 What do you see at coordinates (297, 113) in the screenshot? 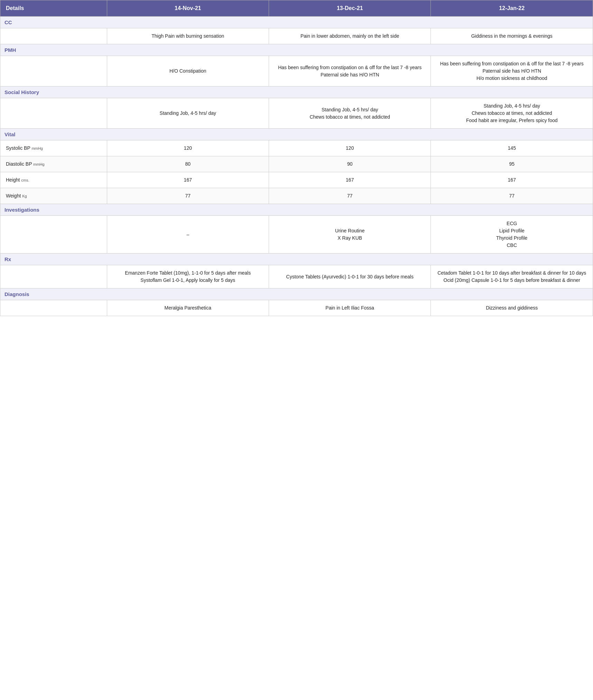
I see `social-history-data-row: Standing Job, 4-5 hrs/ day Standing Job,…` at bounding box center [297, 113].